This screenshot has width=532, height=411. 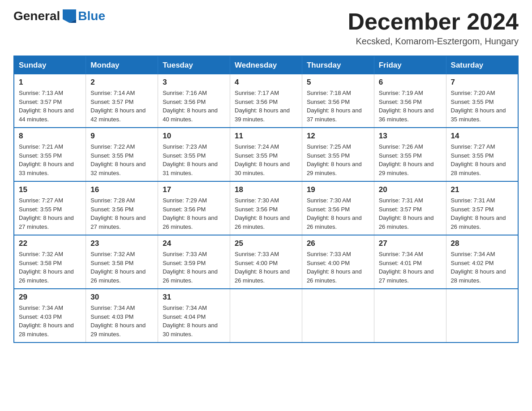 I want to click on day-cell: 14 Sunrise: 7:27 AMSunset: 3:55 PMDaylig…, so click(x=482, y=154).